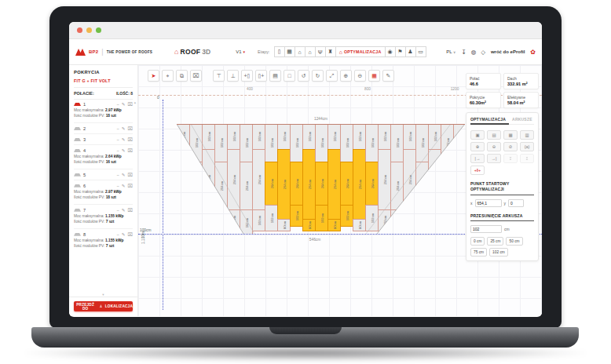 The width and height of the screenshot is (611, 364). I want to click on roof-surface-row: 7−✎⌧, so click(104, 210).